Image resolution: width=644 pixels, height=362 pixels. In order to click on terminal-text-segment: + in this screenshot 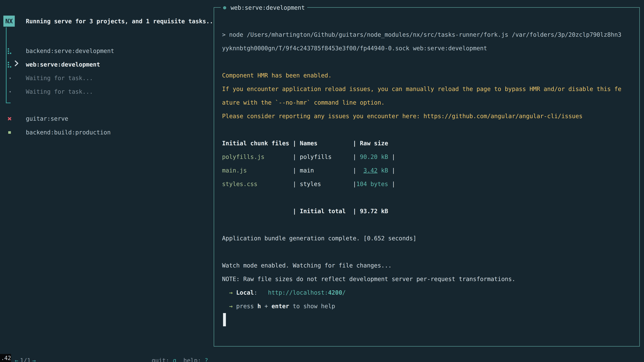, I will do `click(266, 306)`.